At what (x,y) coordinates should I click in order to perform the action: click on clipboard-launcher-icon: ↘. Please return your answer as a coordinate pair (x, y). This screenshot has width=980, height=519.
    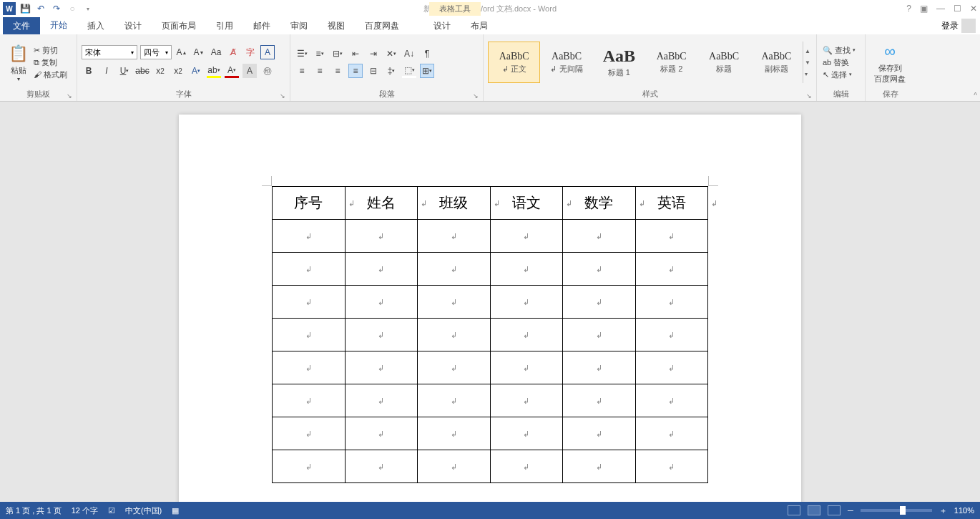
    Looking at the image, I should click on (69, 96).